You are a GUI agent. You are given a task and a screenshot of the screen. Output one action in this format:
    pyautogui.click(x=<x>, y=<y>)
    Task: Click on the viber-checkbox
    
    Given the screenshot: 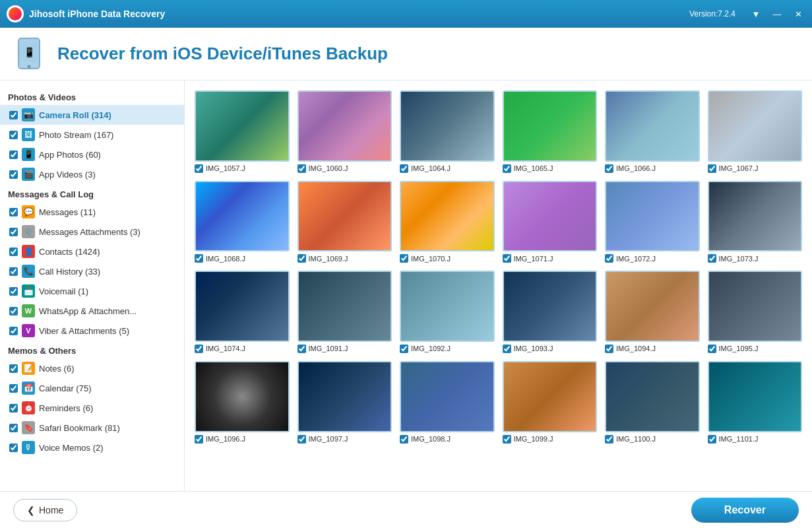 What is the action you would take?
    pyautogui.click(x=13, y=331)
    